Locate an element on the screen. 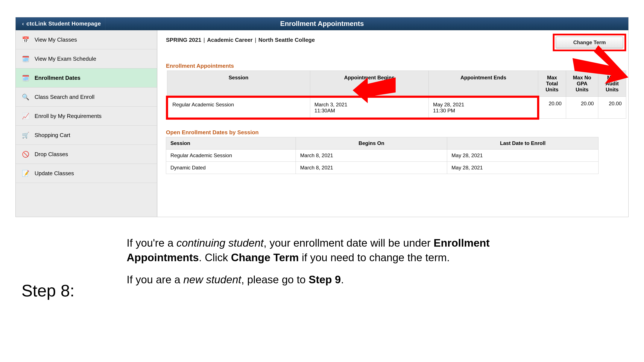  page-title: Enrollment Appointments is located at coordinates (322, 23).